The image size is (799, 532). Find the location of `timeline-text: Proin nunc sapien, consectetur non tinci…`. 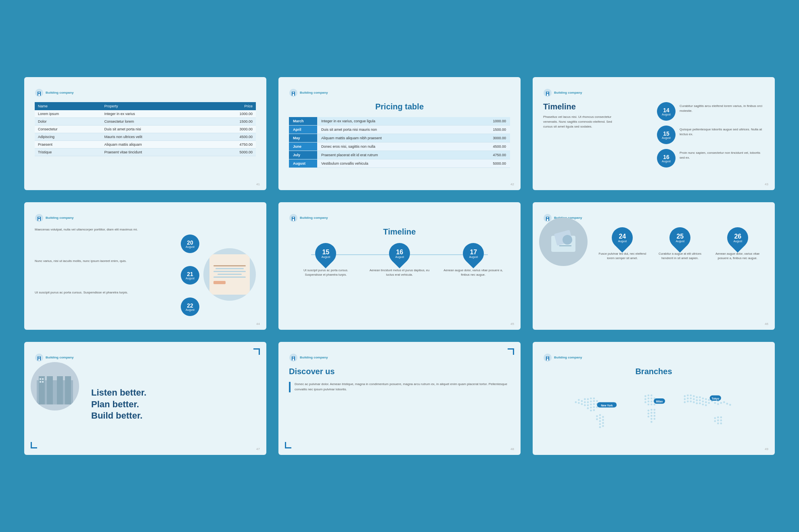

timeline-text: Proin nunc sapien, consectetur non tinci… is located at coordinates (722, 155).